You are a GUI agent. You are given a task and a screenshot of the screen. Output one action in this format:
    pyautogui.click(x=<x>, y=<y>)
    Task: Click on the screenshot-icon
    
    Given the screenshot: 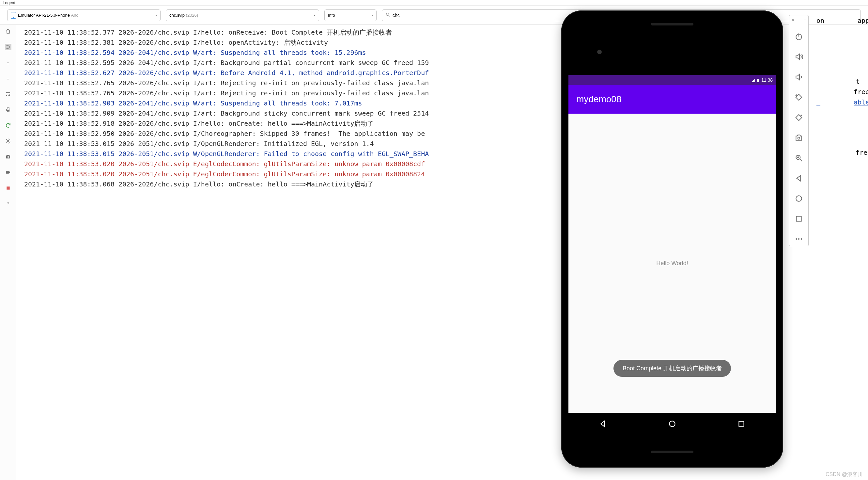 What is the action you would take?
    pyautogui.click(x=799, y=138)
    